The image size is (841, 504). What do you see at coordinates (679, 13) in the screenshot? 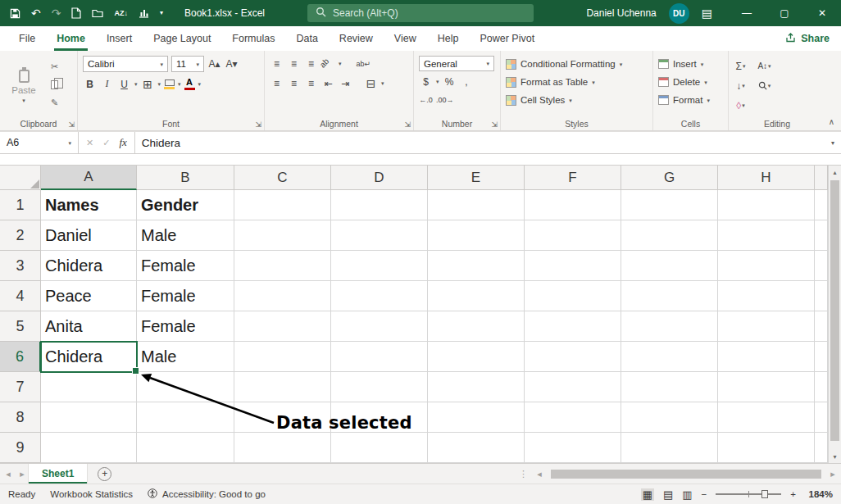
I see `avatar: DU` at bounding box center [679, 13].